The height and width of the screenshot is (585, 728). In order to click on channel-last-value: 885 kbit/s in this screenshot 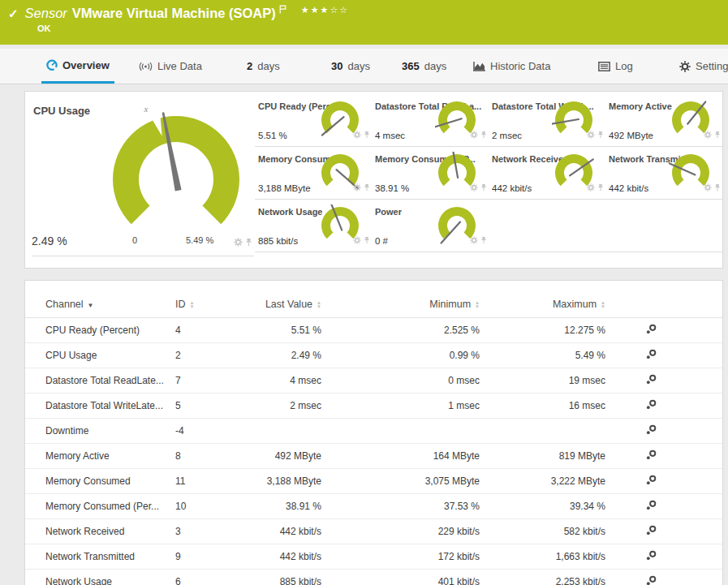, I will do `click(293, 578)`.